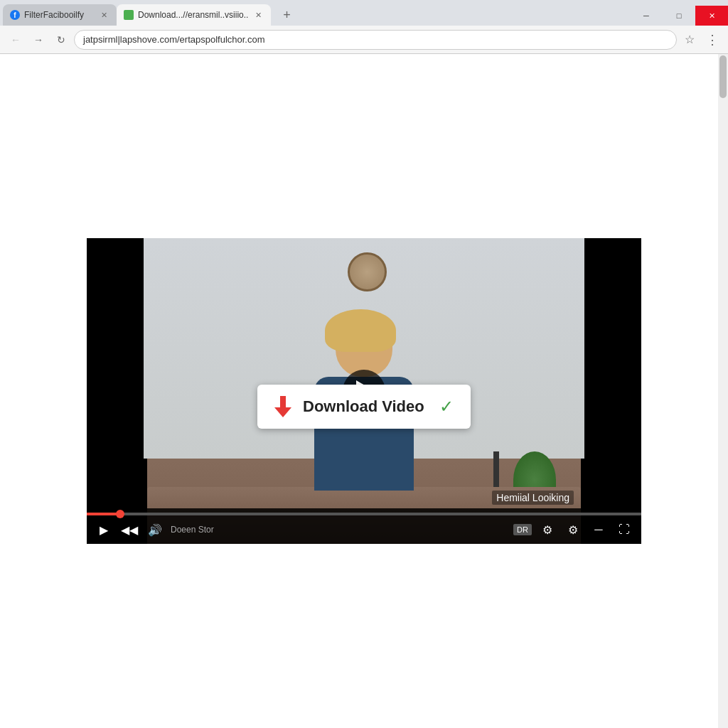 This screenshot has height=728, width=728. Describe the element at coordinates (364, 514) in the screenshot. I see `progress-bar` at that location.